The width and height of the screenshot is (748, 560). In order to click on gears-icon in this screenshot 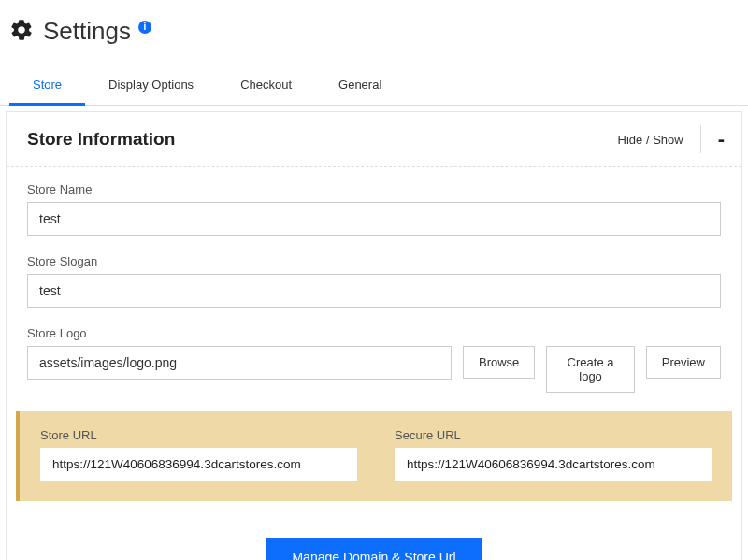, I will do `click(22, 32)`.